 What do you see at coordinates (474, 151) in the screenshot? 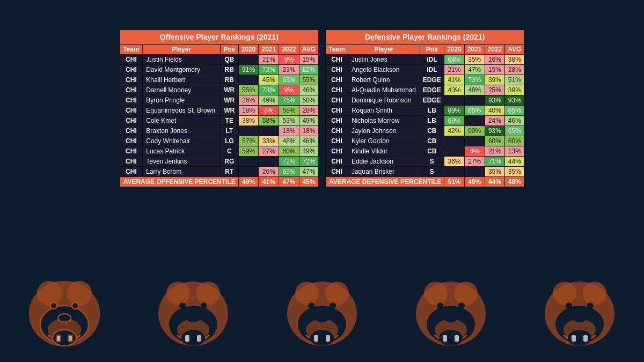
I see `y2021-cell: 4%` at bounding box center [474, 151].